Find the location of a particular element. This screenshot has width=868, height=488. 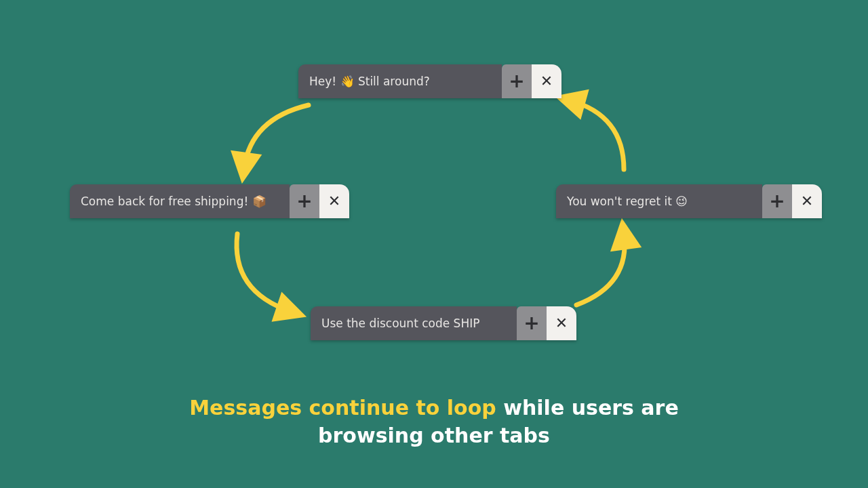

caption-text-a: while users are is located at coordinates (587, 408).